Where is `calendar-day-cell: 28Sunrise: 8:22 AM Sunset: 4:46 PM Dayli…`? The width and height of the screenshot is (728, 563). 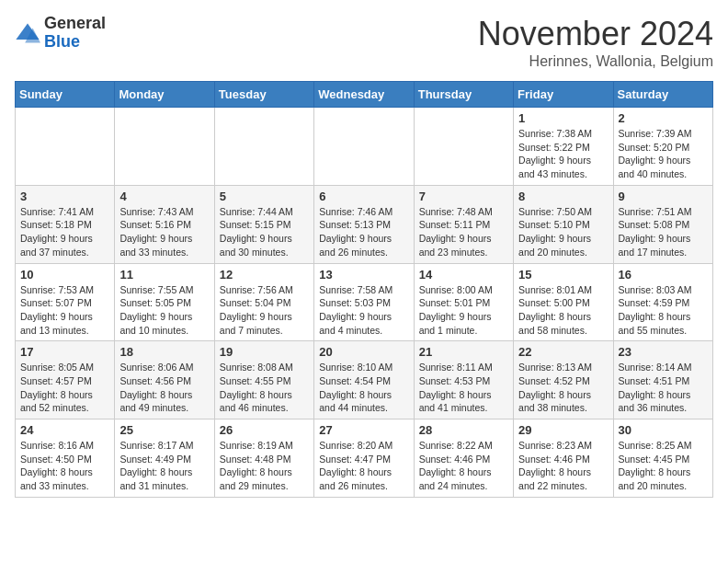 calendar-day-cell: 28Sunrise: 8:22 AM Sunset: 4:46 PM Dayli… is located at coordinates (463, 458).